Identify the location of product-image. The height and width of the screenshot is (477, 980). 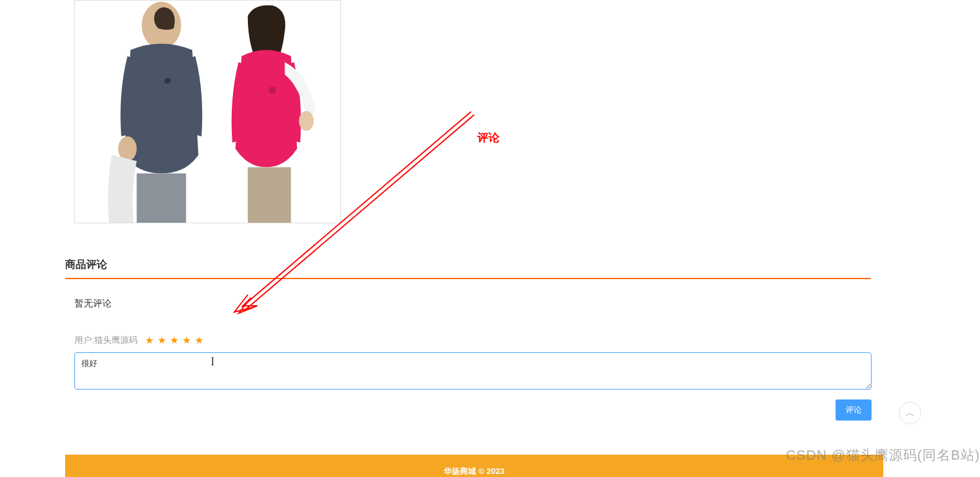
(208, 112).